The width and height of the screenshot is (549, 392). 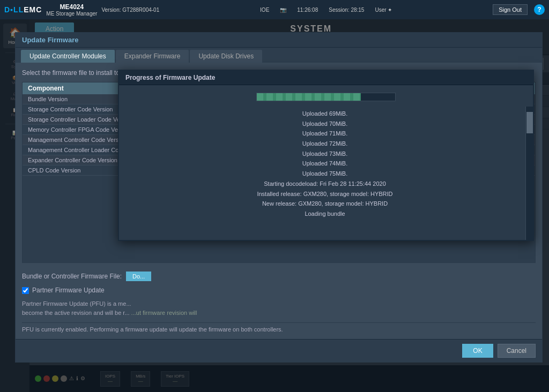 I want to click on fw-cancel-button: Cancel, so click(x=517, y=351).